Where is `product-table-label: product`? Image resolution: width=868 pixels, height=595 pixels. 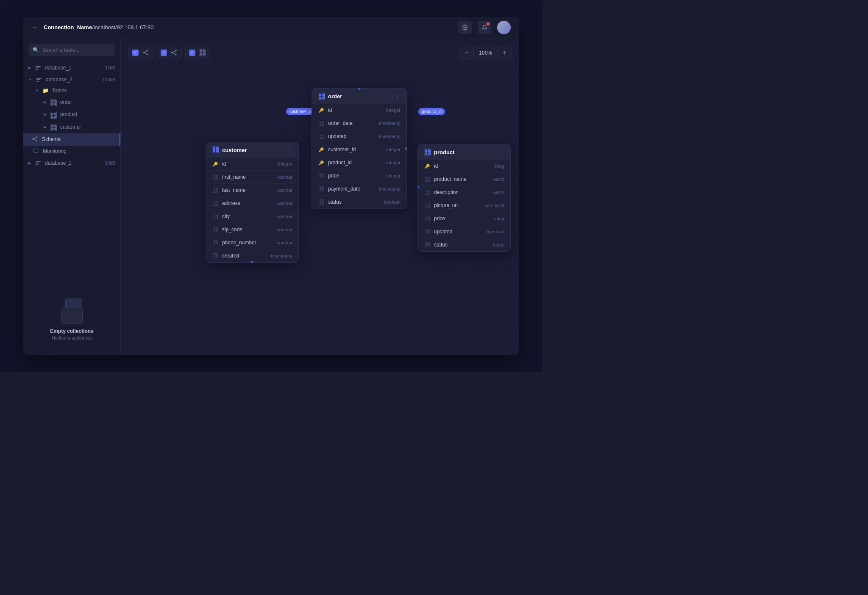 product-table-label: product is located at coordinates (69, 114).